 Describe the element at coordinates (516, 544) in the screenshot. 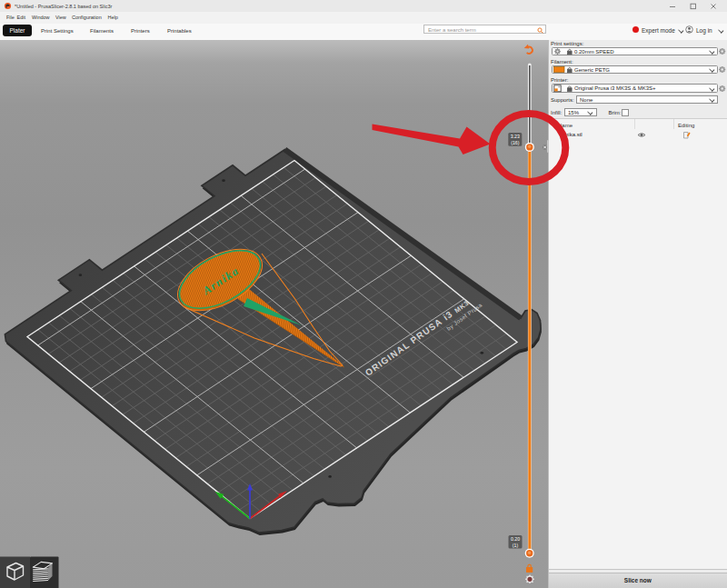

I see `svg-text: (1)` at that location.